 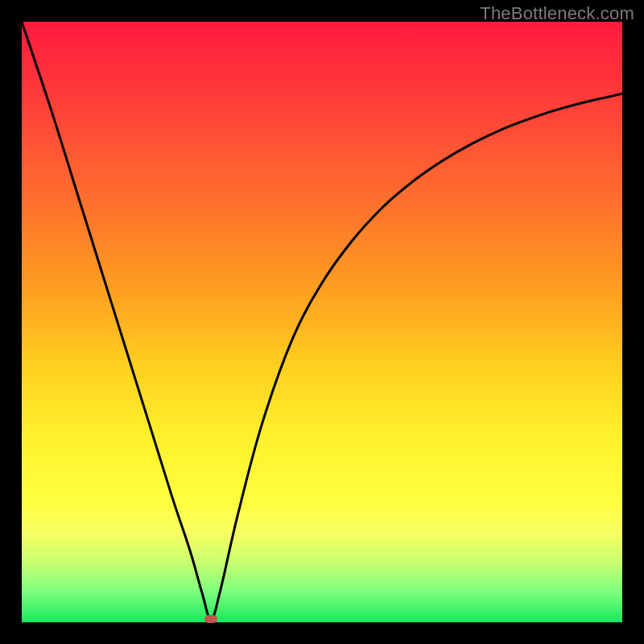 I want to click on watermark-text: TheBottleneck.com, so click(x=557, y=14).